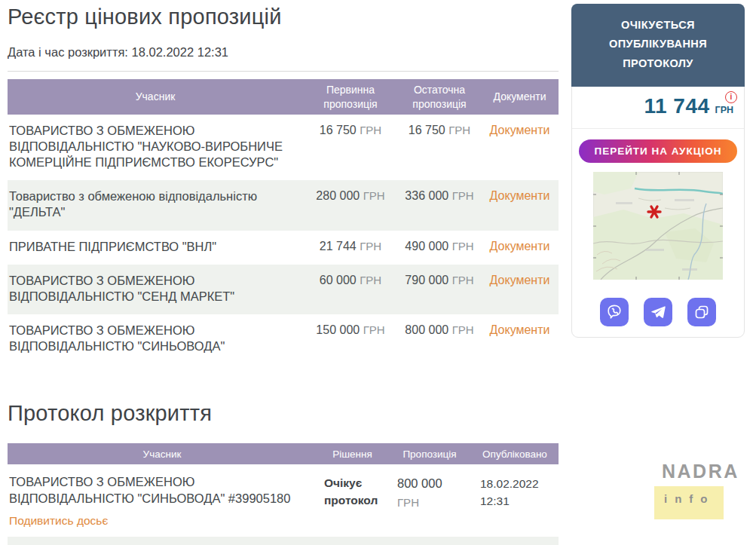 This screenshot has height=545, width=756. What do you see at coordinates (658, 170) in the screenshot?
I see `auction-sidebar-card: ОЧІКУЄТЬСЯ ОПУБЛІКУВАННЯ ПРОТОКОЛУ i 11 …` at bounding box center [658, 170].